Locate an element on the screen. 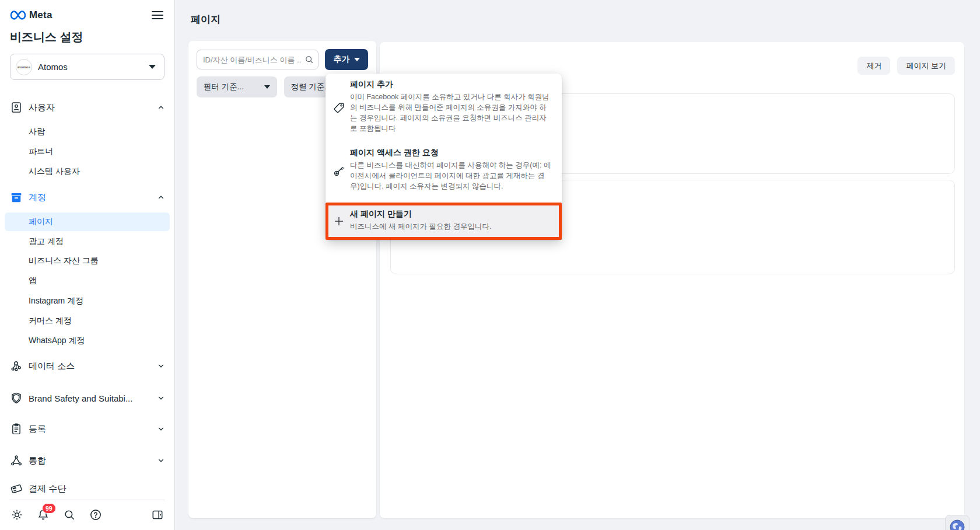 This screenshot has width=980, height=530. data-sources-icon is located at coordinates (16, 366).